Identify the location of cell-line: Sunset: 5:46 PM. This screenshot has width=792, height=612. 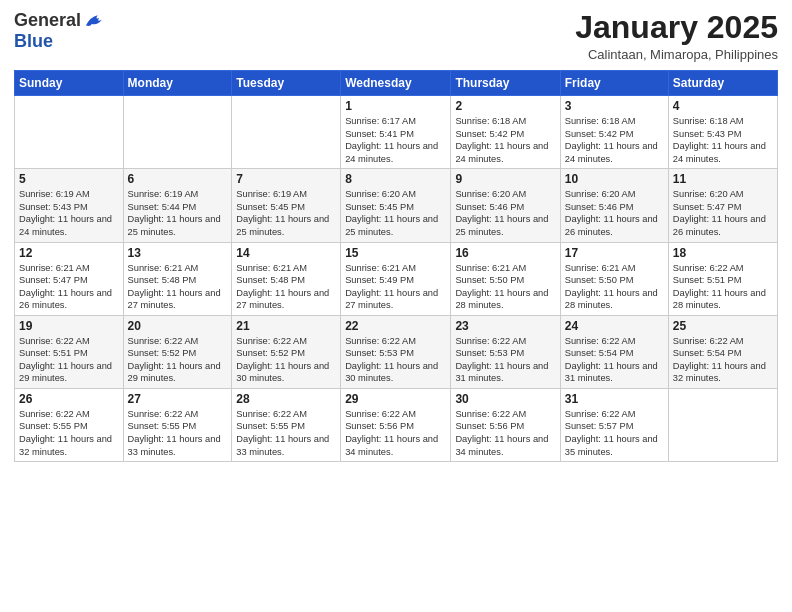
(490, 207).